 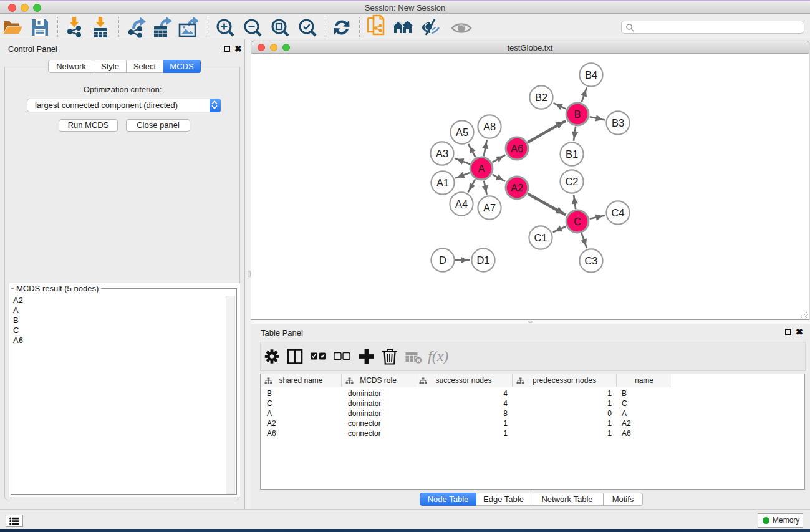 I want to click on svg-text: A7, so click(x=489, y=208).